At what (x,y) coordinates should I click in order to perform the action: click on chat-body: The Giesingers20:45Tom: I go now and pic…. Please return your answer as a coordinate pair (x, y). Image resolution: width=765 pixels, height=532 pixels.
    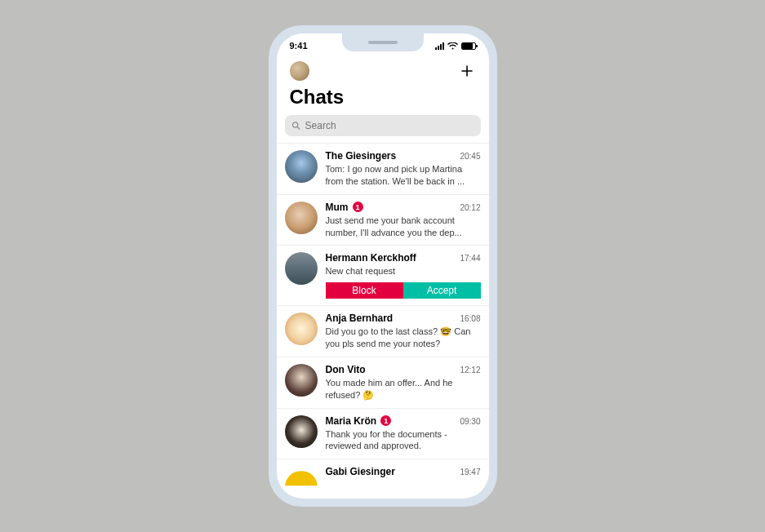
    Looking at the image, I should click on (403, 169).